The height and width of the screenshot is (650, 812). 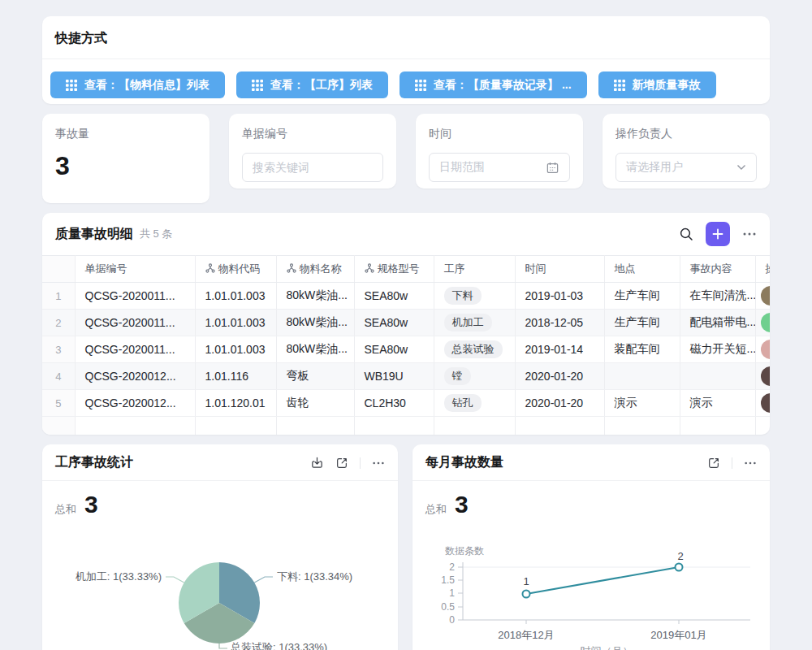 What do you see at coordinates (718, 377) in the screenshot?
I see `cell-content` at bounding box center [718, 377].